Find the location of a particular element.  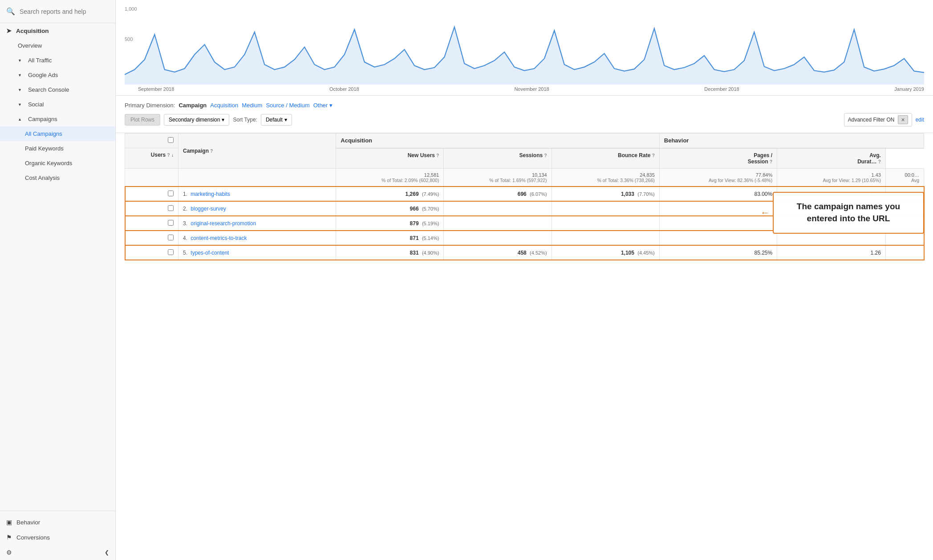

row-bounce-rate is located at coordinates (718, 208).